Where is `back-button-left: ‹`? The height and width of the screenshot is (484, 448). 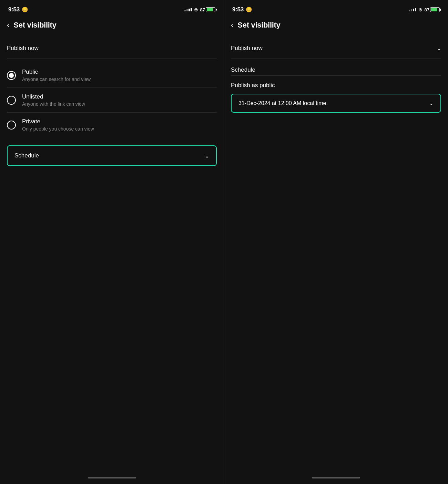
back-button-left: ‹ is located at coordinates (8, 25).